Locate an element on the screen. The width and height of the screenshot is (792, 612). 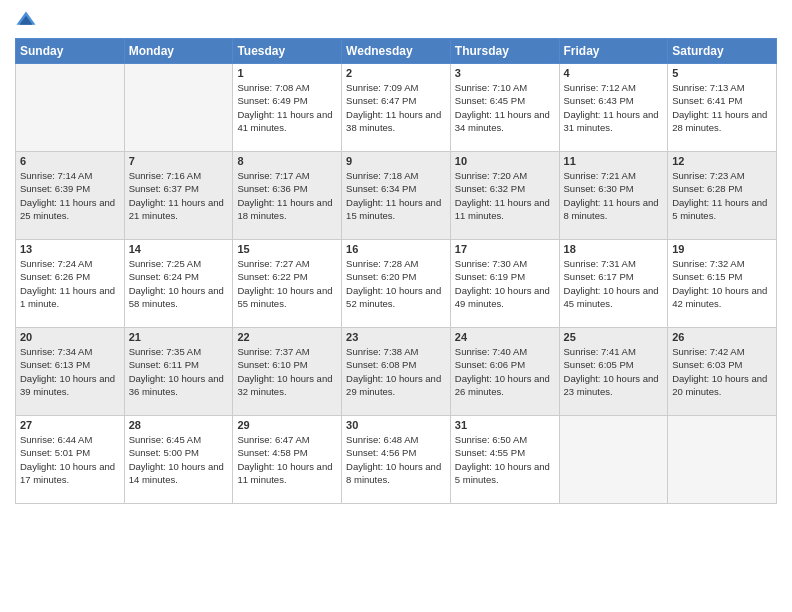
day-info: Sunrise: 7:31 AMSunset: 6:17 PMDaylight:… is located at coordinates (614, 284).